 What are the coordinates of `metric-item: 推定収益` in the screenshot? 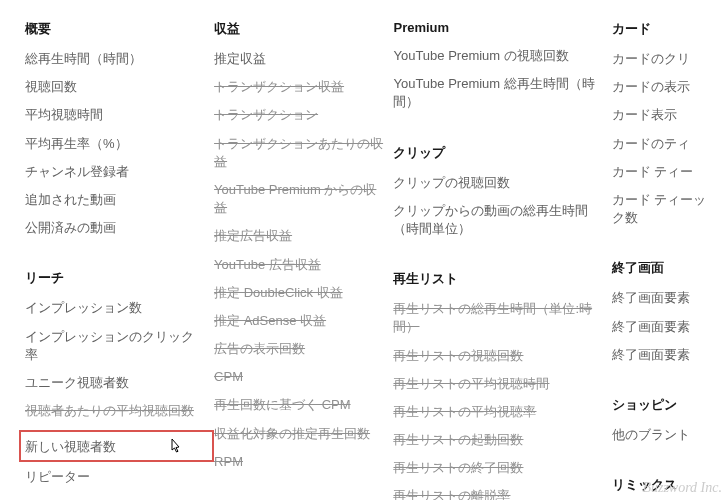 It's located at (304, 59).